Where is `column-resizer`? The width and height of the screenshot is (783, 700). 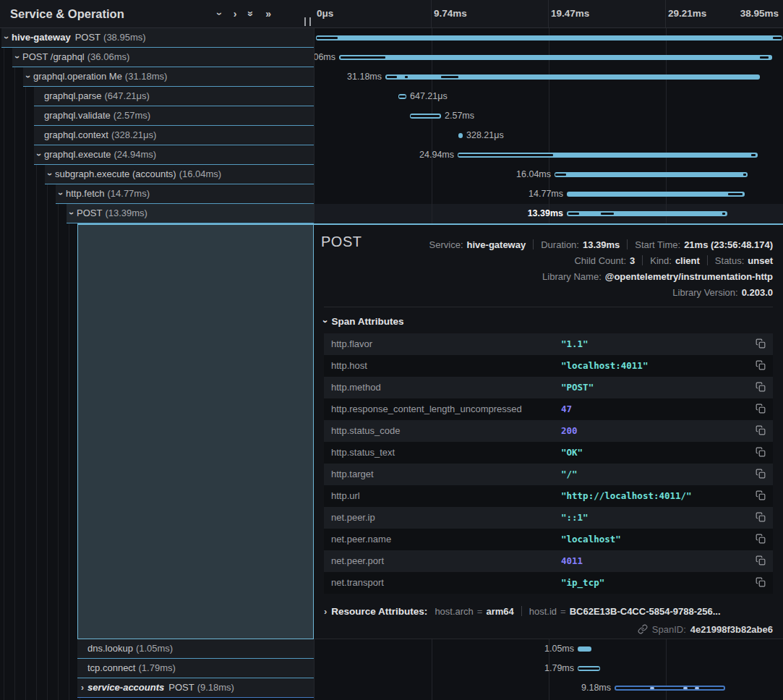
column-resizer is located at coordinates (308, 22).